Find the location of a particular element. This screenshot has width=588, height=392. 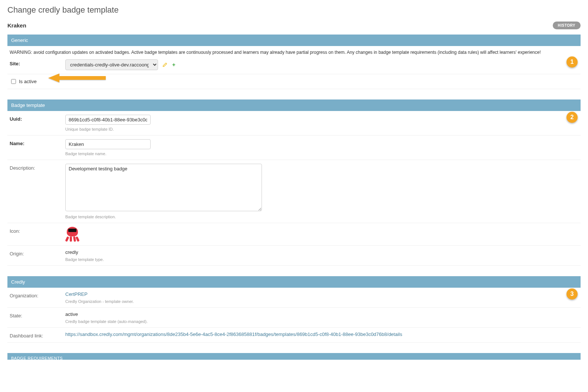

section-header-badge-requirements: BADGE REQUIREMENTS is located at coordinates (294, 356).